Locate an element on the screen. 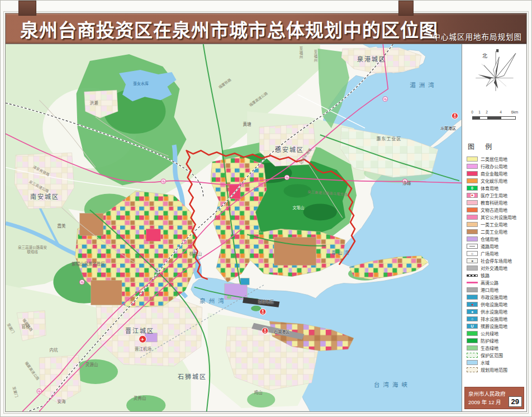 The image size is (532, 417). legend-list: 二类居住用地行政办公用地商业金融用地文化娱乐用地0体育用地+医疗卫生用地教育科研… is located at coordinates (495, 264).